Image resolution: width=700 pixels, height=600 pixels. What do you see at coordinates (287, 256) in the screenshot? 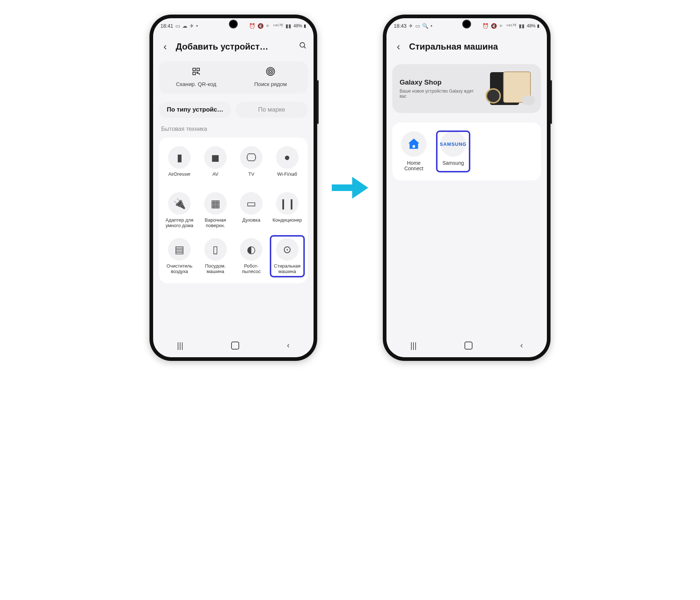
I see `device-washer: ⊙ Стиральная машина` at bounding box center [287, 256].